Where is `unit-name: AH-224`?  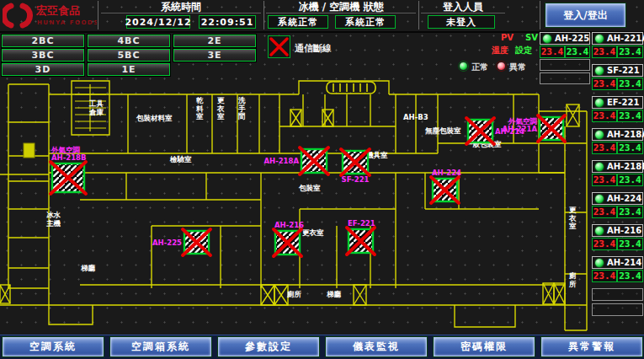 unit-name: AH-224 is located at coordinates (625, 199).